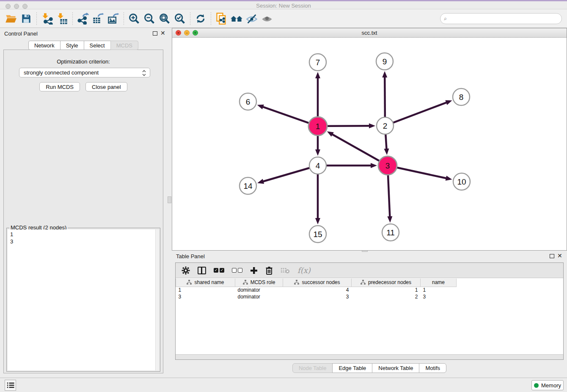 Image resolution: width=567 pixels, height=392 pixels. What do you see at coordinates (83, 19) in the screenshot?
I see `export-network-button` at bounding box center [83, 19].